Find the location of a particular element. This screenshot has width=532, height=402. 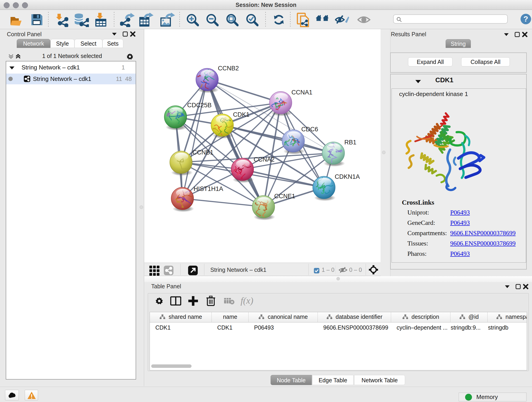

svg-text: CCNE1 is located at coordinates (285, 196).